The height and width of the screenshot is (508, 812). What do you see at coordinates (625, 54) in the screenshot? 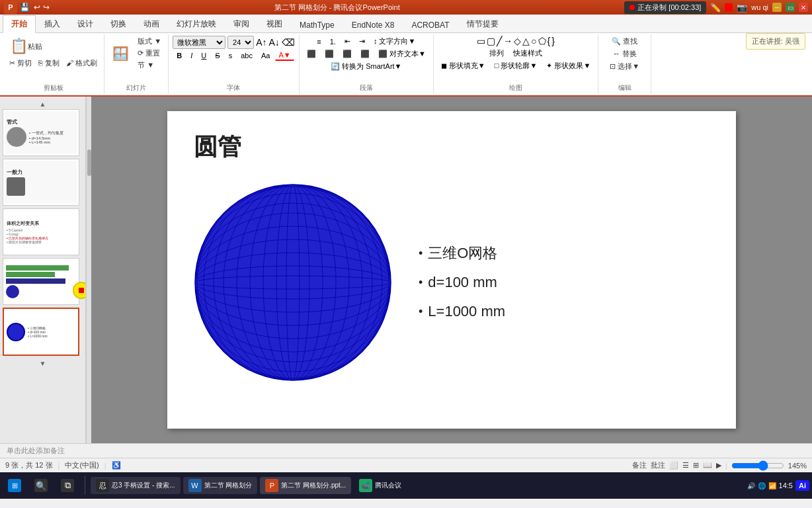
I see `replace-button: ↔ 替换` at bounding box center [625, 54].